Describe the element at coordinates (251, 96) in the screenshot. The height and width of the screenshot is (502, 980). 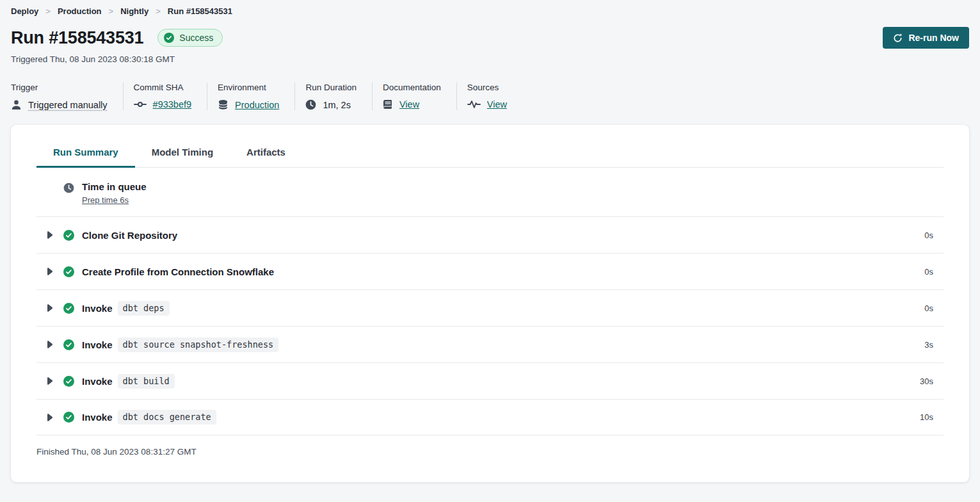
I see `meta-environment: Environment Production` at that location.